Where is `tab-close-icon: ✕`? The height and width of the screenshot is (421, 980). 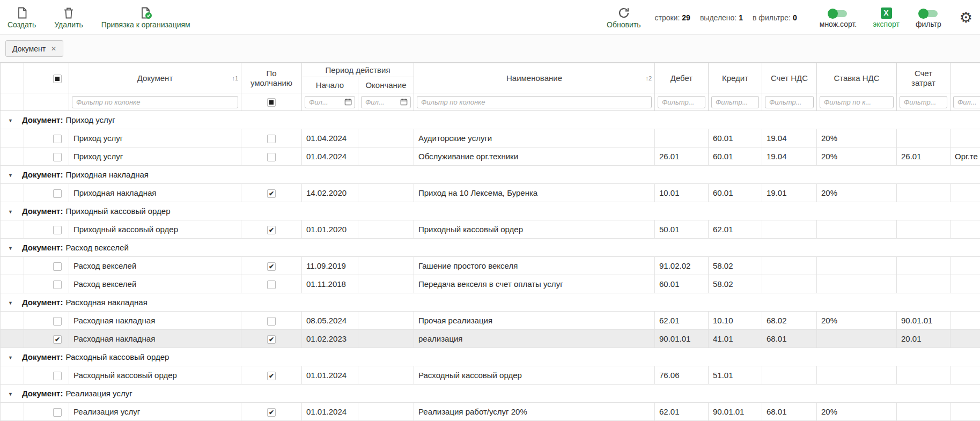
tab-close-icon: ✕ is located at coordinates (54, 49).